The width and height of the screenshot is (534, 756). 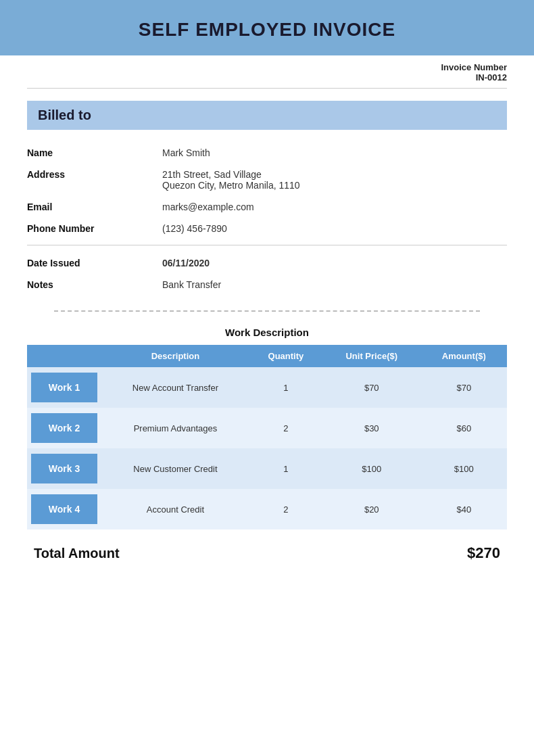 I want to click on address-row: Address 21th Street, Sad Village Quezon …, so click(x=267, y=180).